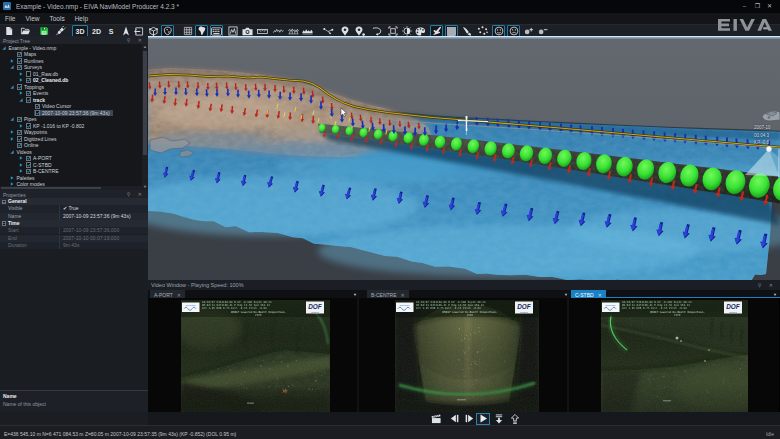 This screenshot has width=780, height=439. I want to click on property-row-duration: Duration9m 43s, so click(74, 246).